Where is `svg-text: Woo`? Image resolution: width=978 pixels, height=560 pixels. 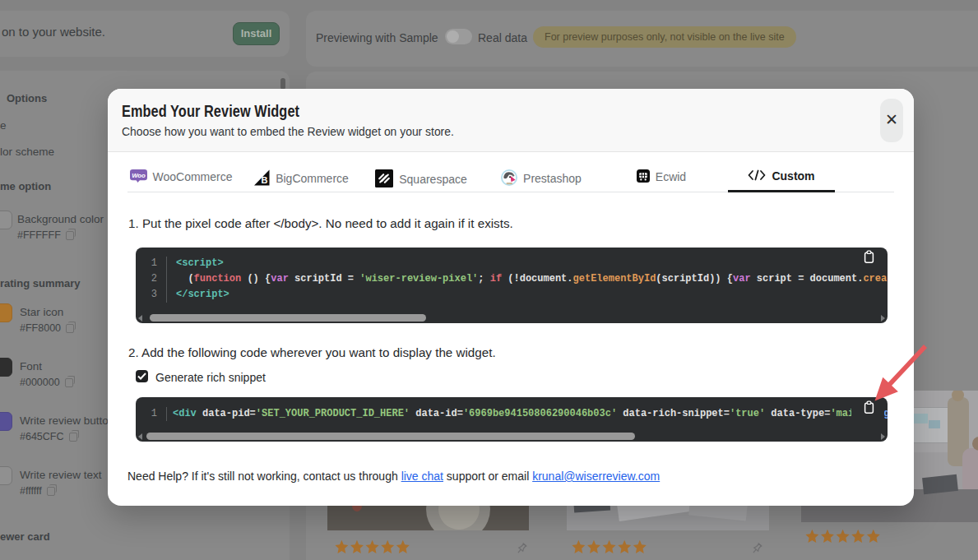
svg-text: Woo is located at coordinates (138, 176).